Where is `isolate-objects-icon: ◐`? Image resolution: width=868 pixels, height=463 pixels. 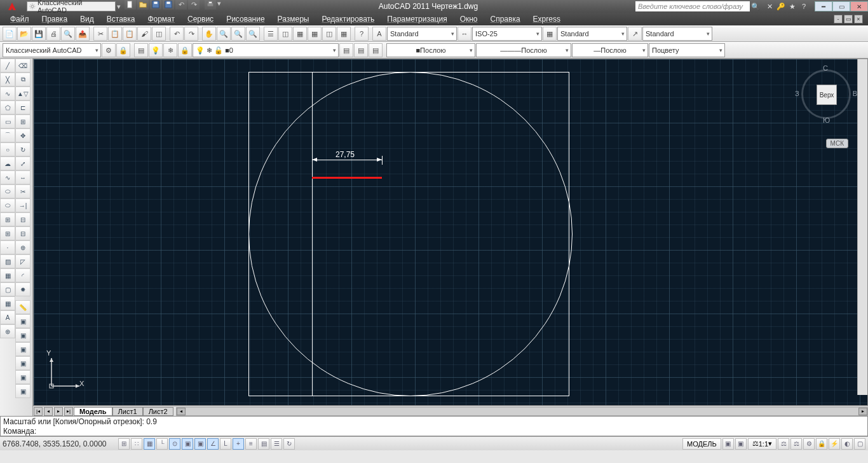 isolate-objects-icon: ◐ is located at coordinates (847, 444).